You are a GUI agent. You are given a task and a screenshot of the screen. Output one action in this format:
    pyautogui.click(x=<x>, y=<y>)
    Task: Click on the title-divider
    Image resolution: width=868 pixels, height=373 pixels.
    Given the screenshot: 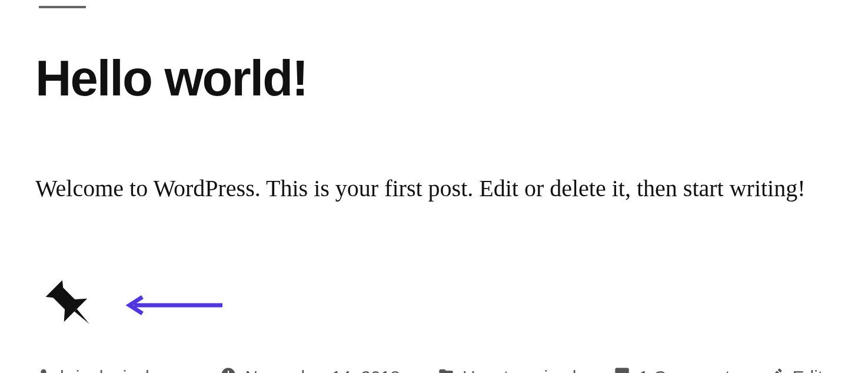 What is the action you would take?
    pyautogui.click(x=62, y=7)
    